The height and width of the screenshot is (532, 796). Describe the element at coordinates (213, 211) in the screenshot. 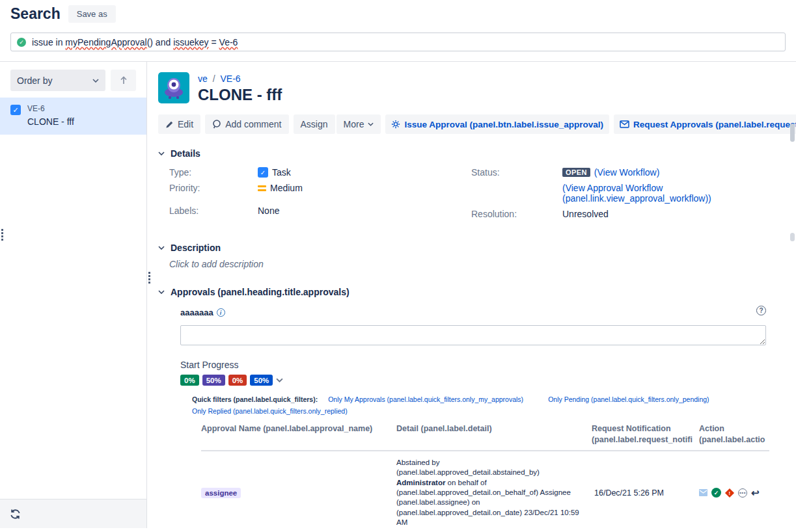

I see `labels-label: Labels:` at that location.